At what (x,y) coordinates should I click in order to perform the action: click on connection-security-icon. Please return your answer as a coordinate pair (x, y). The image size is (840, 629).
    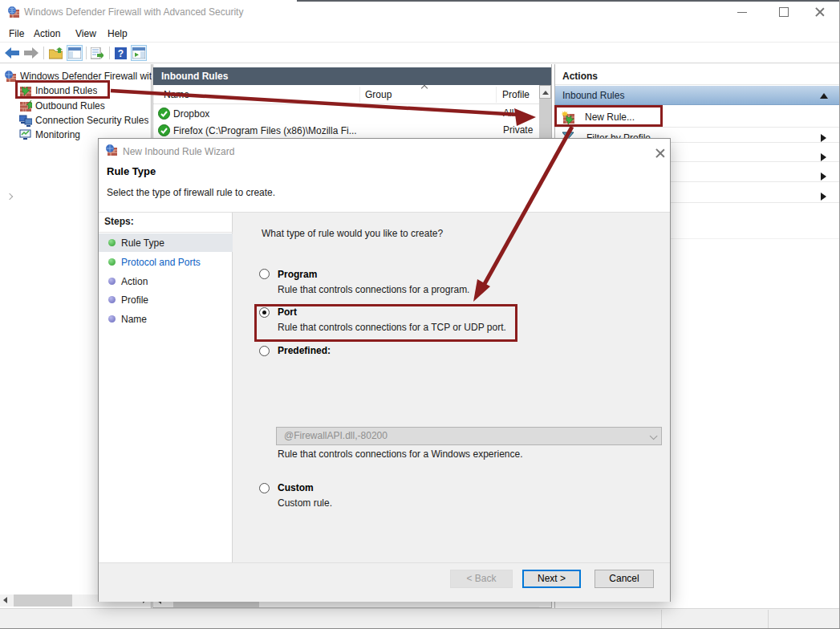
    Looking at the image, I should click on (26, 120).